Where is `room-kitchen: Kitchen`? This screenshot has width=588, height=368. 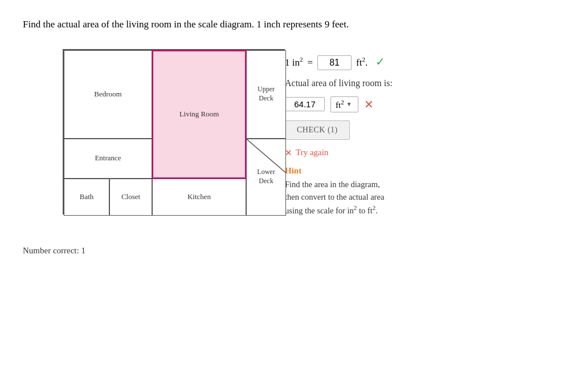
room-kitchen: Kitchen is located at coordinates (199, 197).